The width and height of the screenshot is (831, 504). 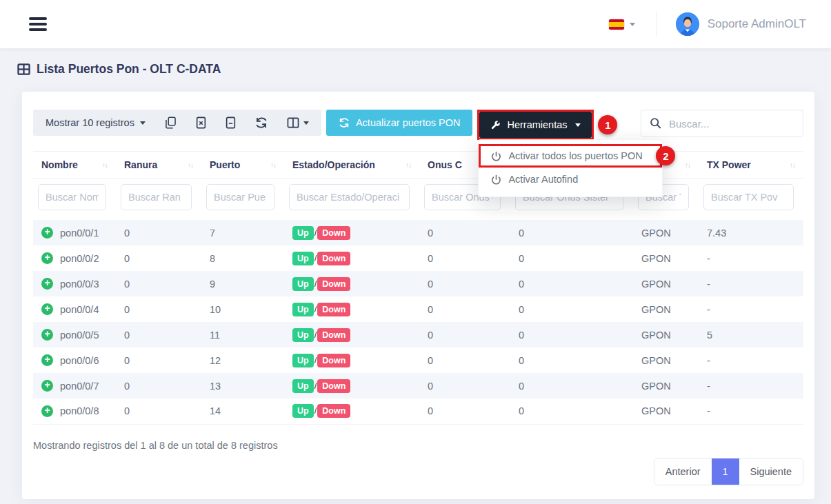 I want to click on port-name: pon0/0/2, so click(x=79, y=259).